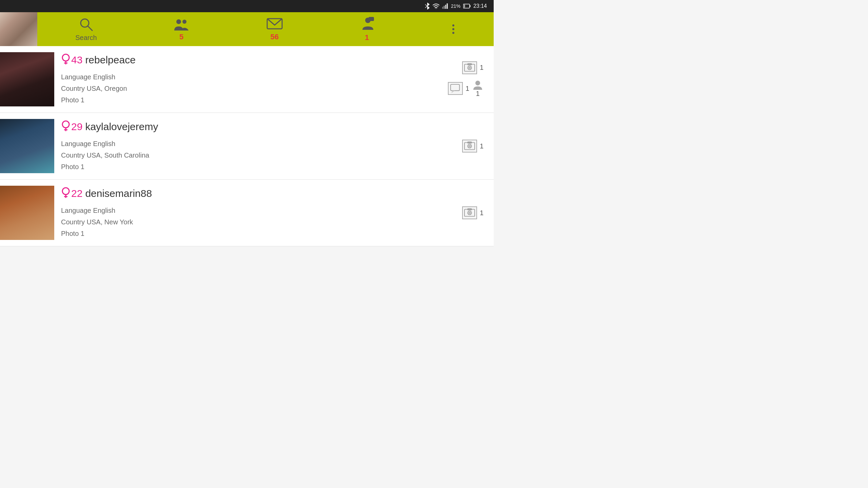  I want to click on user-item: 43 rebelpeaceLanguage English Country US…, so click(247, 79).